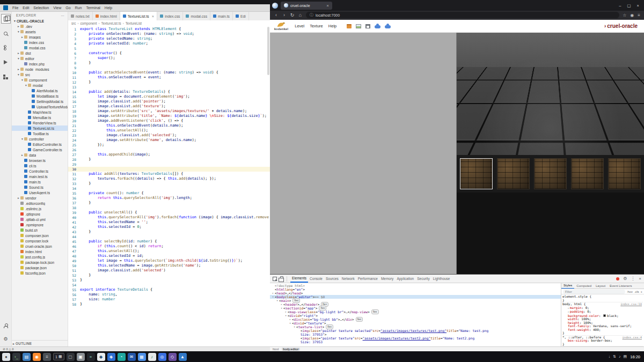 The image size is (644, 362). I want to click on reload-icon: ↻, so click(292, 15).